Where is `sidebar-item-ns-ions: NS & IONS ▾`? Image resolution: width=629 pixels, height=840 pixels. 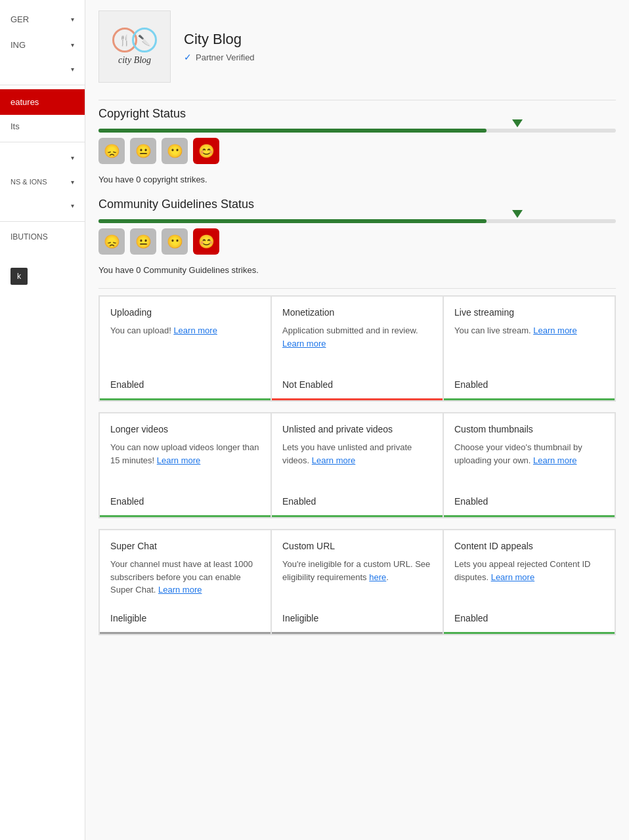
sidebar-item-ns-ions: NS & IONS ▾ is located at coordinates (42, 182).